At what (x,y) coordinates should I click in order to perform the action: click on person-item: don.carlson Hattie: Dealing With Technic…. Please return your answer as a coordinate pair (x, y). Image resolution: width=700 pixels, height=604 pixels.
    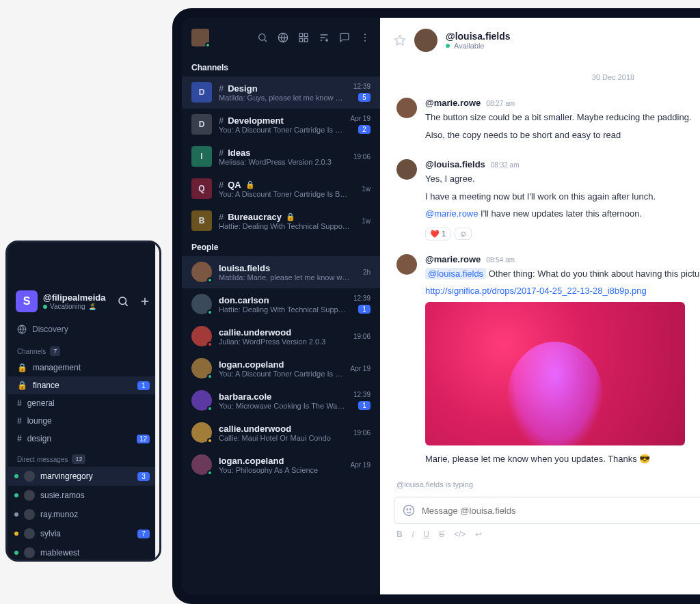
    Looking at the image, I should click on (281, 305).